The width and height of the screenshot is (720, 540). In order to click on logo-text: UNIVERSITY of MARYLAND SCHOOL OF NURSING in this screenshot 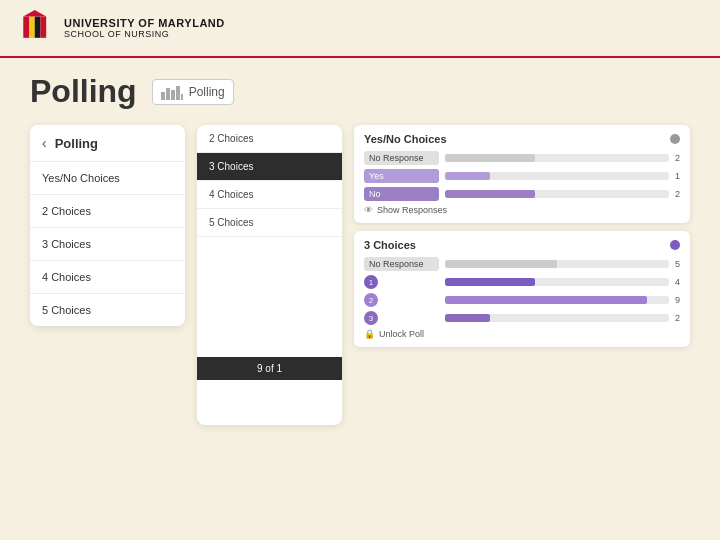, I will do `click(144, 28)`.